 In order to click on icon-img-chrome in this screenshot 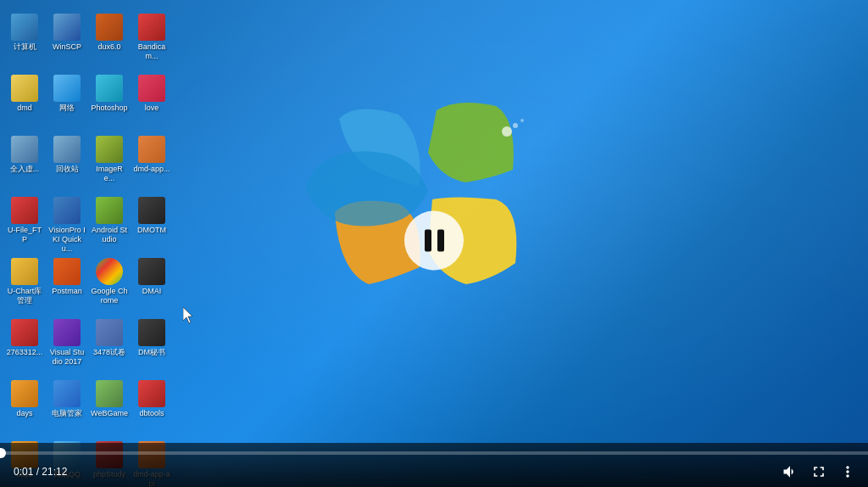, I will do `click(109, 271)`.